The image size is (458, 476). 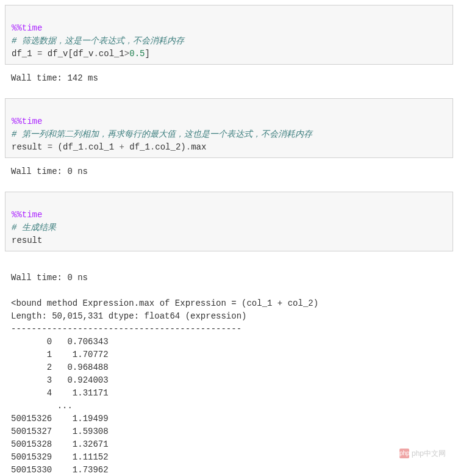 What do you see at coordinates (60, 367) in the screenshot?
I see `data-row: 2 0.968488` at bounding box center [60, 367].